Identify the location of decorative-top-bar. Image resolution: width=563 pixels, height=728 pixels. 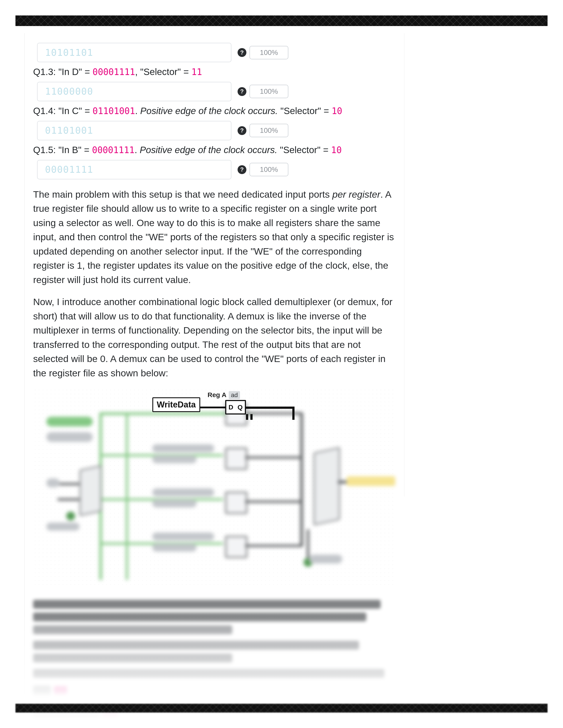
(282, 21).